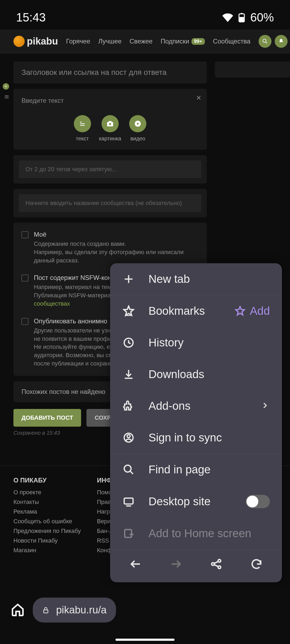 The width and height of the screenshot is (290, 644). Describe the element at coordinates (256, 565) in the screenshot. I see `nav-reload-button` at that location.